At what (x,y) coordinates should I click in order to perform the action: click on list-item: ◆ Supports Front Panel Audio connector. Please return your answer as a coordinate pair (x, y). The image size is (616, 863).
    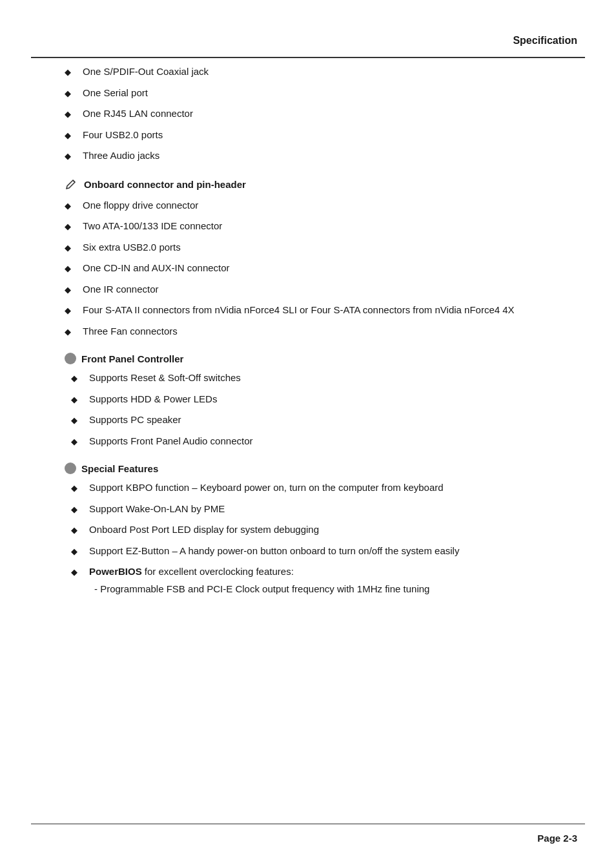
    Looking at the image, I should click on (324, 442).